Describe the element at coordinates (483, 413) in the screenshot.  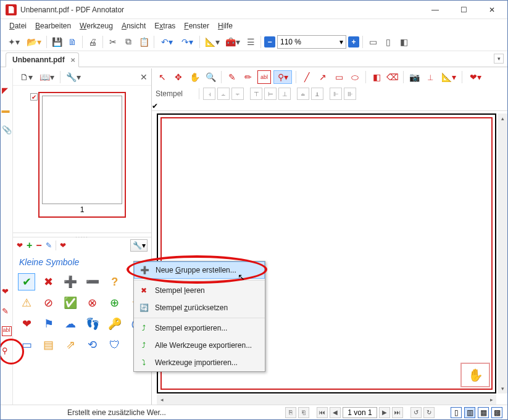
I see `view-two: ▦` at that location.